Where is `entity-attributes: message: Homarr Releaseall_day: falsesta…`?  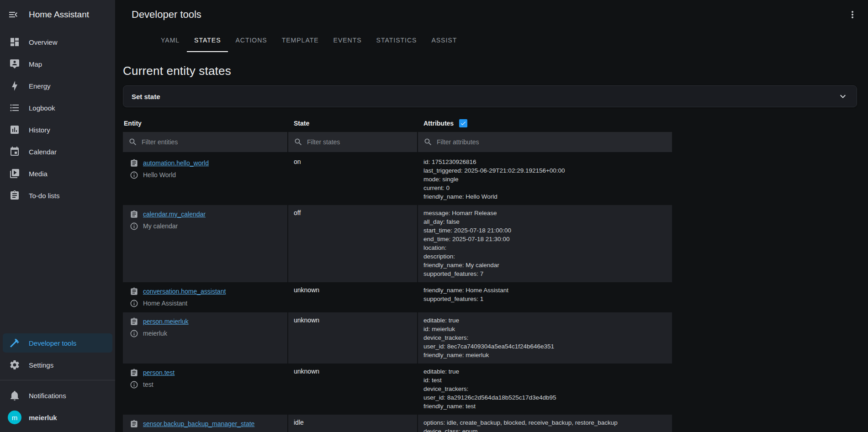 entity-attributes: message: Homarr Releaseall_day: falsesta… is located at coordinates (545, 244).